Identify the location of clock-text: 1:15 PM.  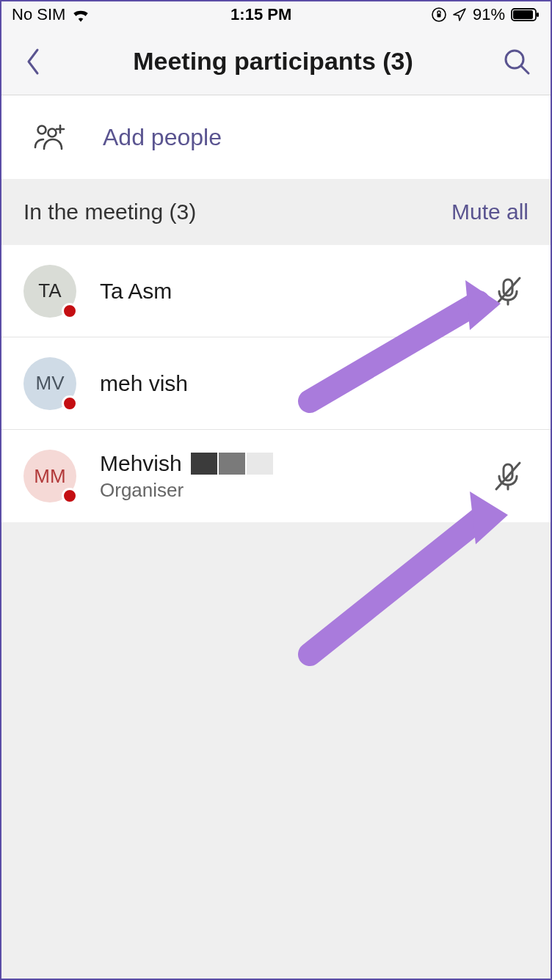
(261, 15).